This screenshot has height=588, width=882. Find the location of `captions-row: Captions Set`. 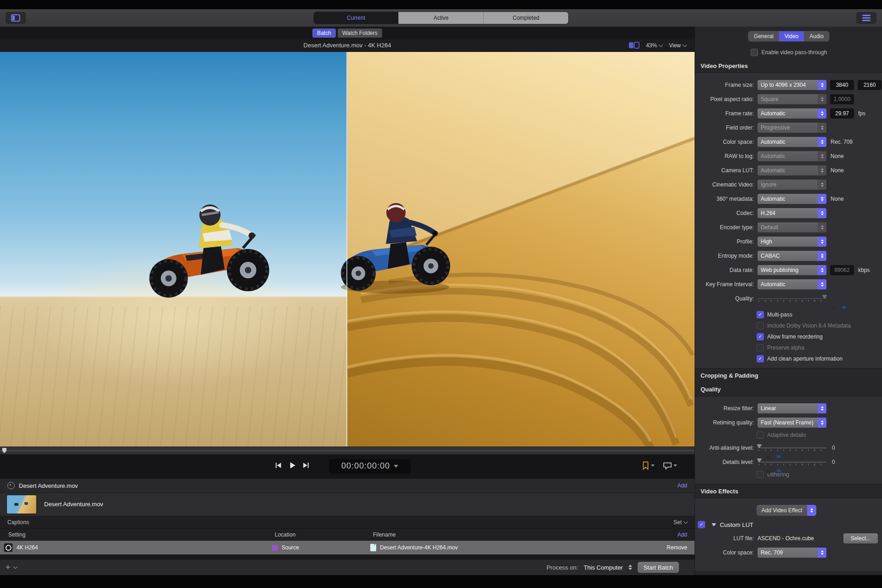

captions-row: Captions Set is located at coordinates (347, 523).